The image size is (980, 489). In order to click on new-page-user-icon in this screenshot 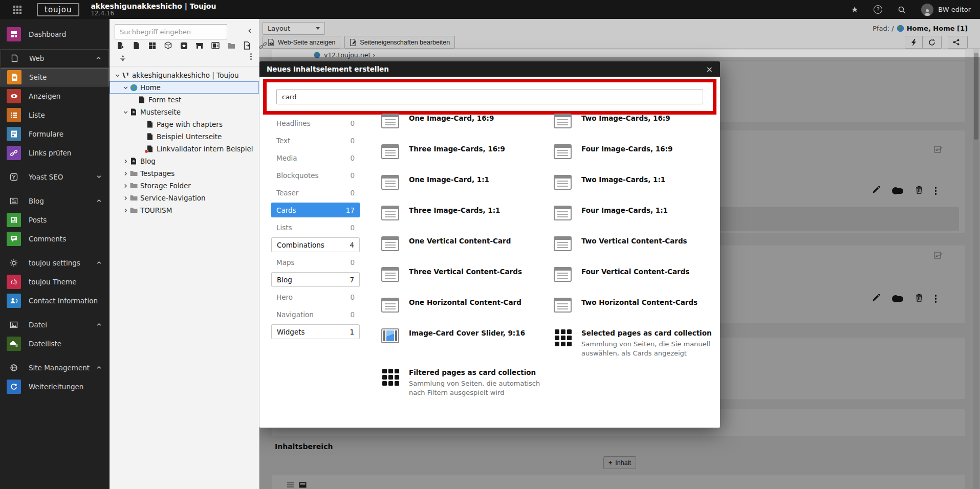, I will do `click(120, 46)`.